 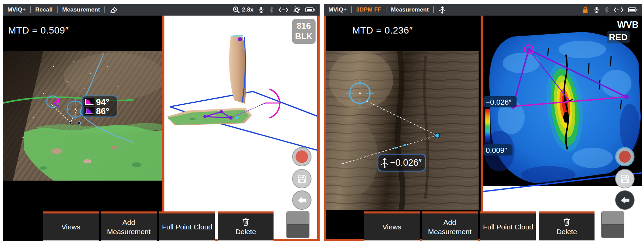 I want to click on angle-value-top: 94°, so click(x=102, y=102).